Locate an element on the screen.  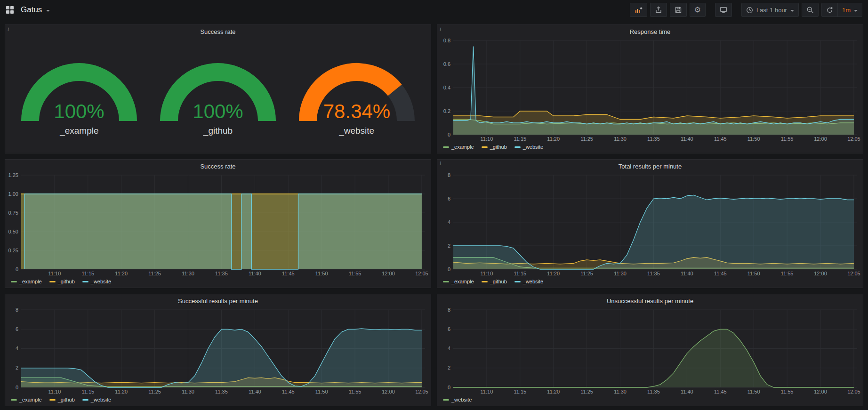
divider is located at coordinates (838, 10).